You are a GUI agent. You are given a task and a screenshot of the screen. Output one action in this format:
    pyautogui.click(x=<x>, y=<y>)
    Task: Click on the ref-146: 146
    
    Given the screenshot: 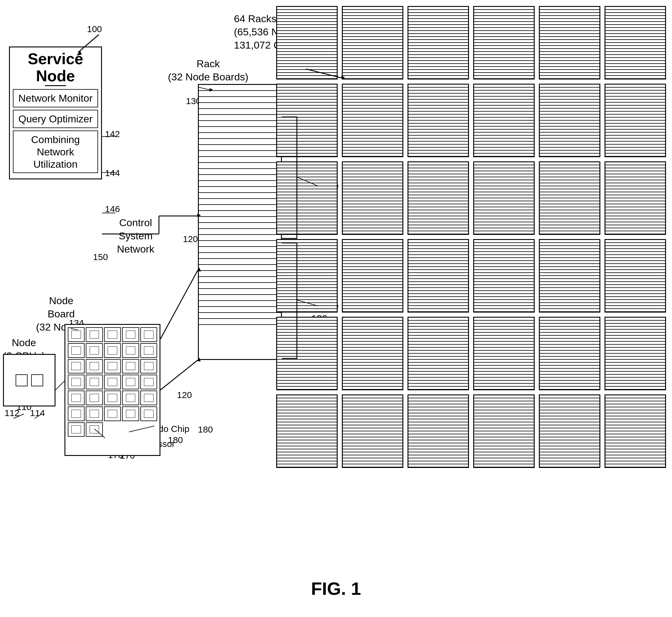 What is the action you would take?
    pyautogui.click(x=112, y=209)
    